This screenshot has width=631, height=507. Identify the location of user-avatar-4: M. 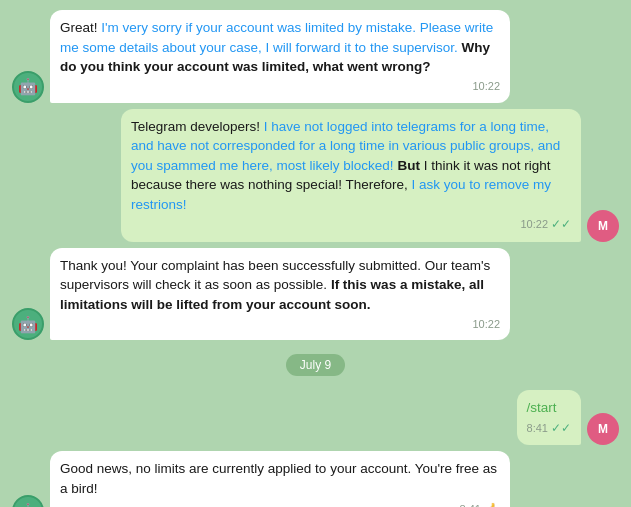
(603, 429).